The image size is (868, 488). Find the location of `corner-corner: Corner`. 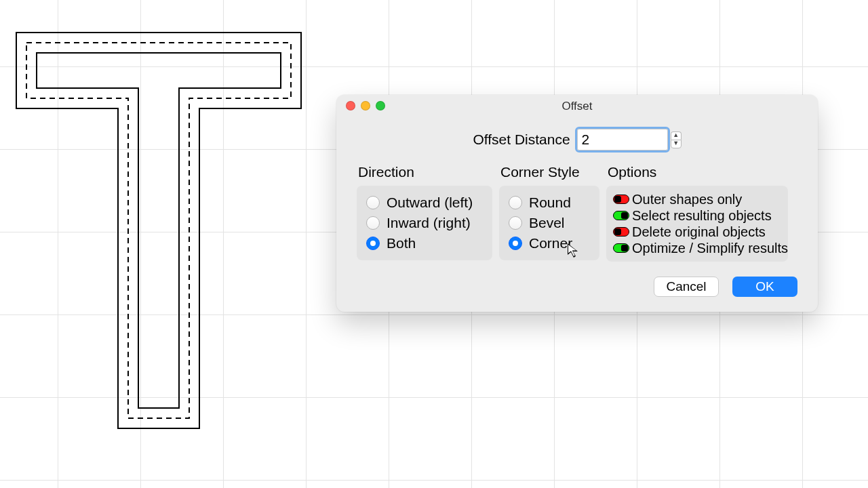

corner-corner: Corner is located at coordinates (549, 243).